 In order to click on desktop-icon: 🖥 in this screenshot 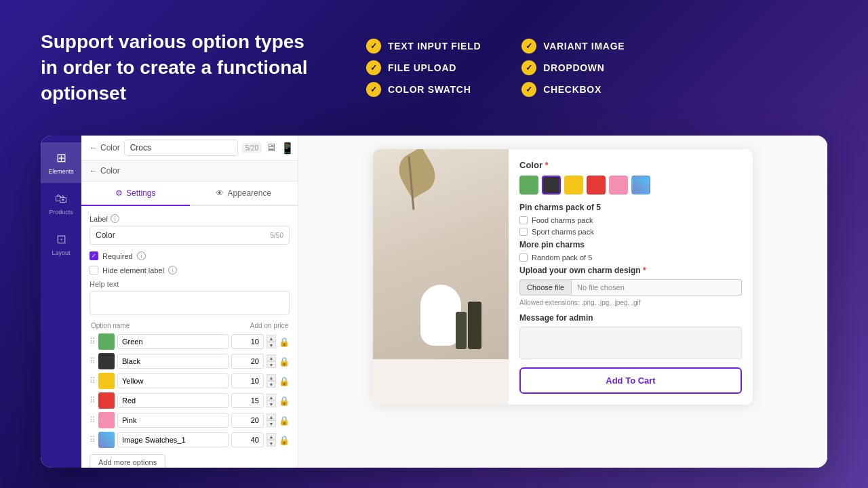, I will do `click(271, 148)`.